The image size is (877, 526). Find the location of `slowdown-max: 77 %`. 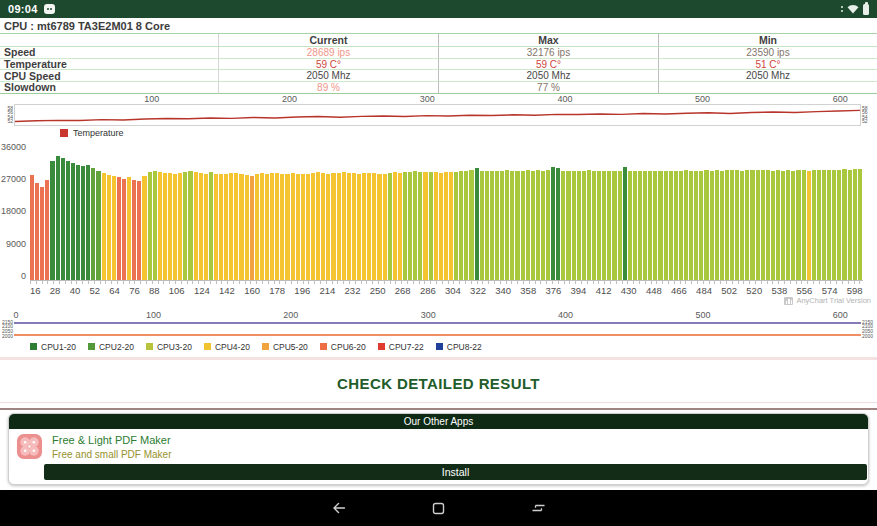

slowdown-max: 77 % is located at coordinates (548, 88).